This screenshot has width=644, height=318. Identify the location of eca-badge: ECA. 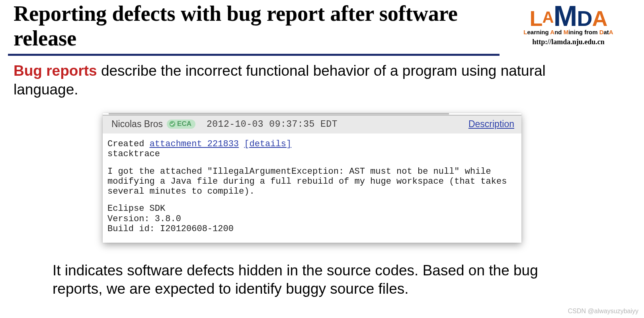
(181, 124).